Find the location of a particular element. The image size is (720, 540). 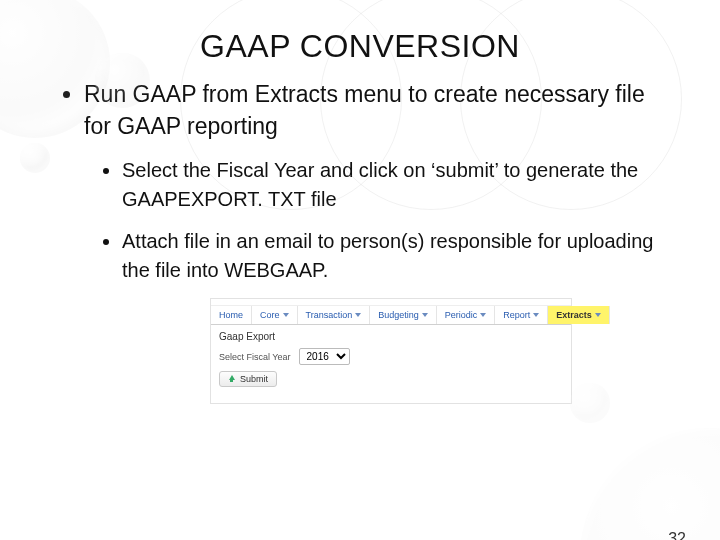

tab-core: Core is located at coordinates (275, 315).